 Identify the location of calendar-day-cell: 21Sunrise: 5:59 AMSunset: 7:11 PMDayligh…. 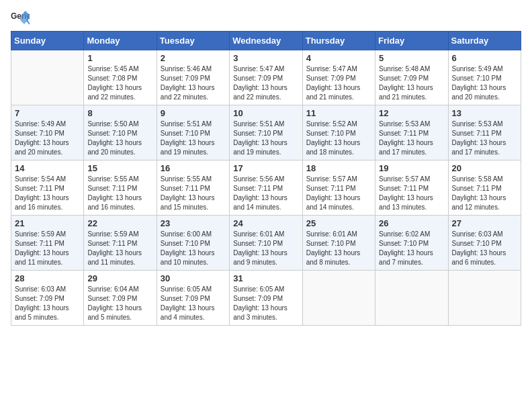
(48, 243).